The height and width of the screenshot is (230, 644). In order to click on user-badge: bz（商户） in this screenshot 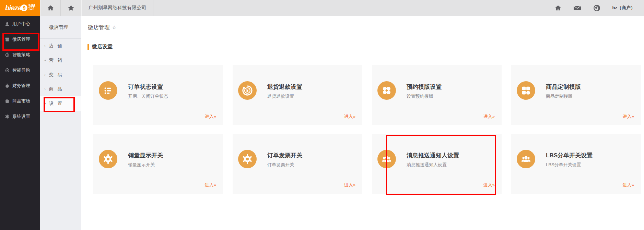, I will do `click(624, 8)`.